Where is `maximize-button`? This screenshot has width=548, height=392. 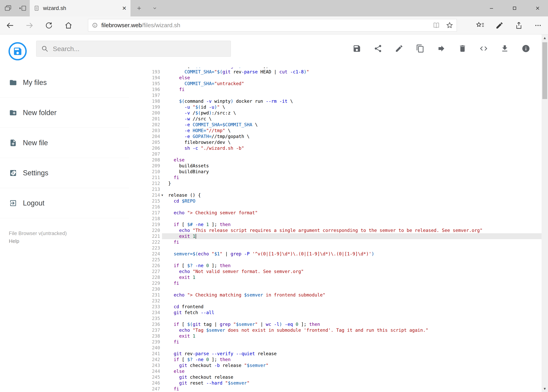 maximize-button is located at coordinates (514, 8).